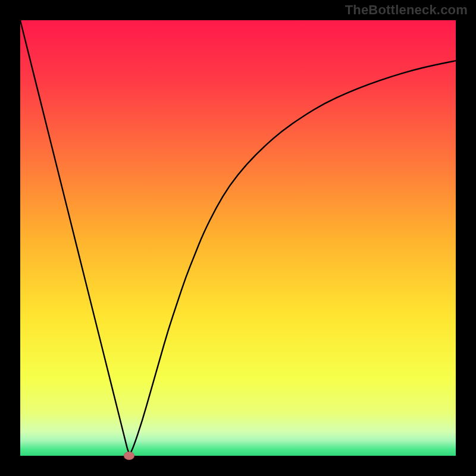  I want to click on watermark-text: TheBottleneck.com, so click(406, 10).